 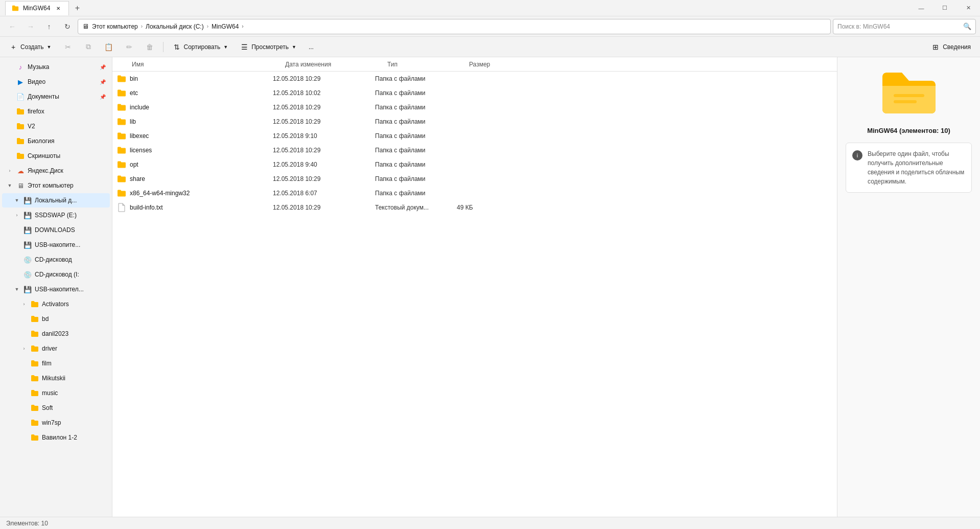 I want to click on sidebar-item-19: ›driver, so click(x=56, y=349).